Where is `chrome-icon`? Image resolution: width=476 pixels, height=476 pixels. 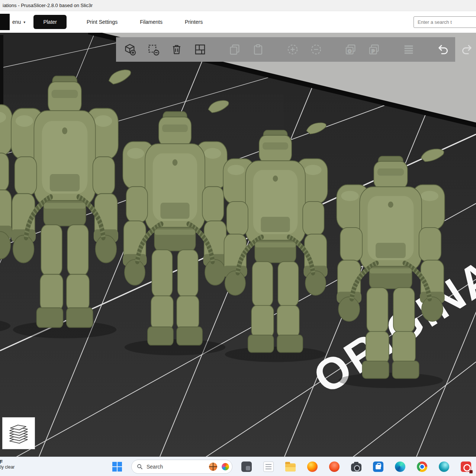 chrome-icon is located at coordinates (422, 467).